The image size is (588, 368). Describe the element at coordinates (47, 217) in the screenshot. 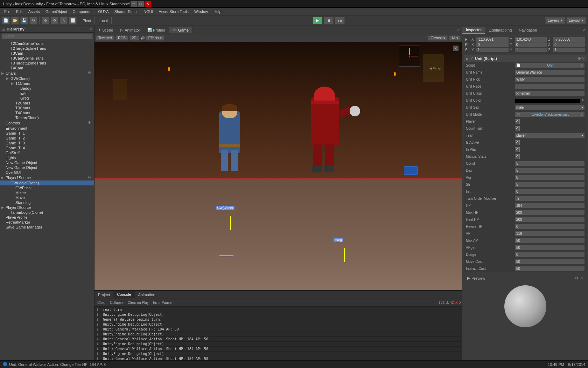

I see `hierarchy-item: PlayerProfile` at that location.